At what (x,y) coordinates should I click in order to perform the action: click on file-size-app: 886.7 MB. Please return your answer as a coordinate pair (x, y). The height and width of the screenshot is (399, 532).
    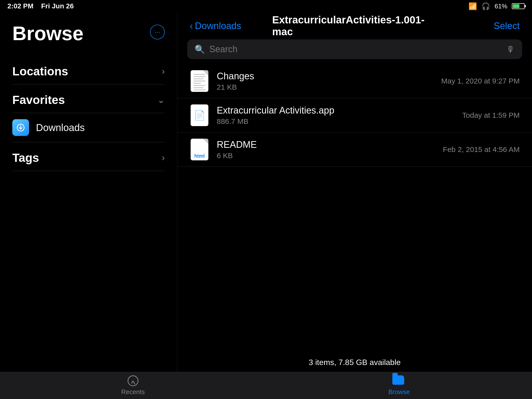
    Looking at the image, I should click on (336, 121).